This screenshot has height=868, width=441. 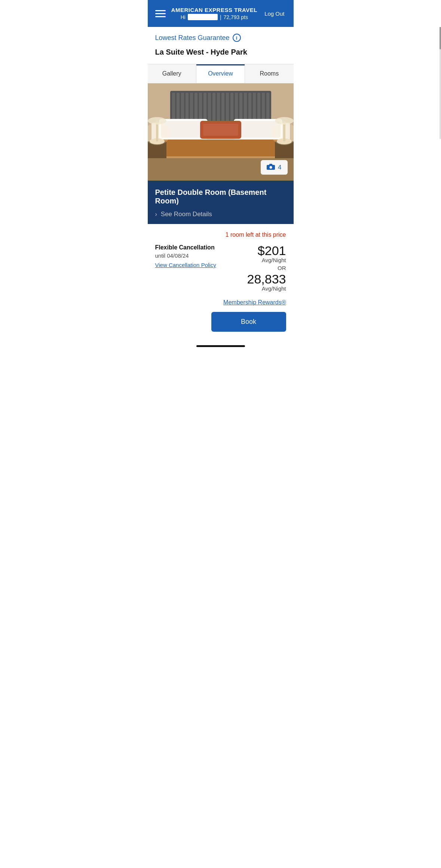 I want to click on cancellation-until: until 04/08/24, so click(x=201, y=256).